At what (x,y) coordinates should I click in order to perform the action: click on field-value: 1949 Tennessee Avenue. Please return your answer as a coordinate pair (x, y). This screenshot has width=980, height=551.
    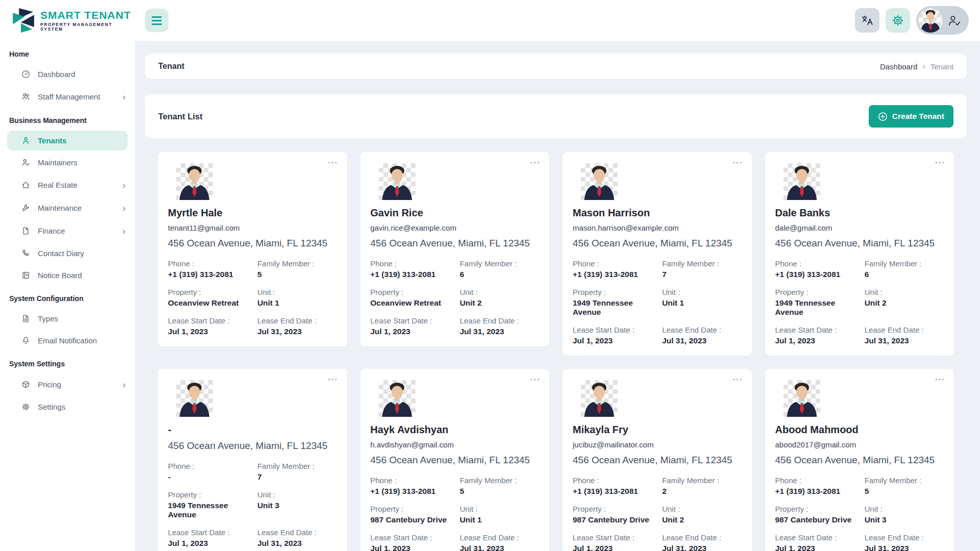
    Looking at the image, I should click on (820, 308).